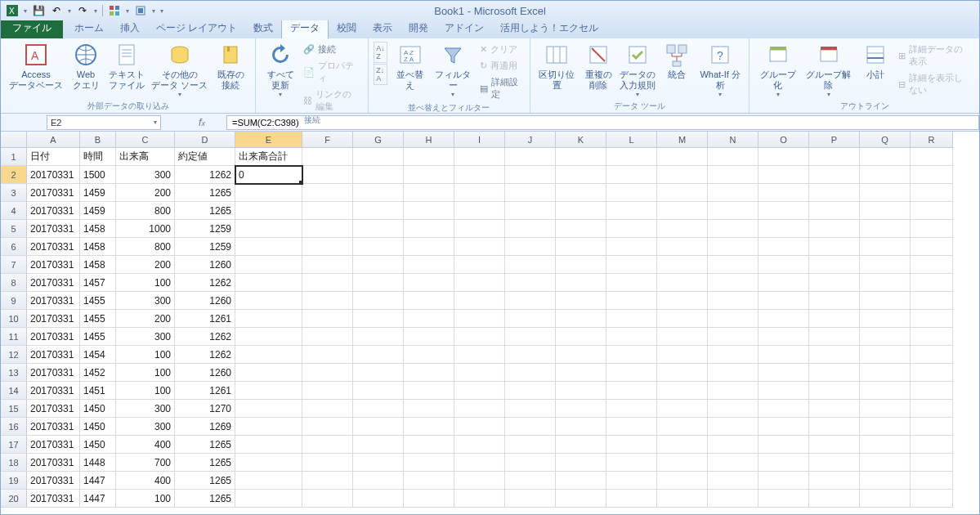 This screenshot has height=515, width=980. What do you see at coordinates (429, 427) in the screenshot?
I see `cell-H16` at bounding box center [429, 427].